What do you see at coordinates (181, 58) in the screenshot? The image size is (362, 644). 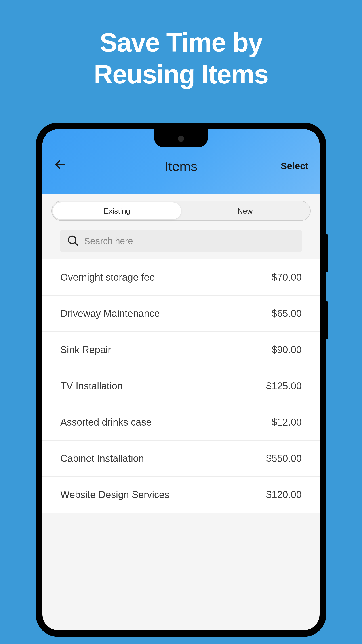 I see `hero-title: Save Time by Reusing Items` at bounding box center [181, 58].